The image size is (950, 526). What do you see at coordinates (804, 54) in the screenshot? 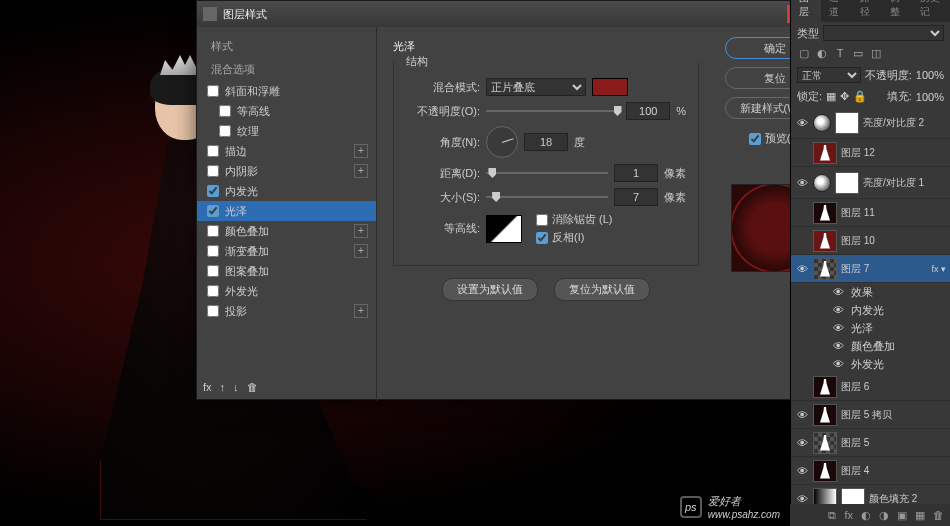
I see `filter-image-icon: ▢` at bounding box center [804, 54].